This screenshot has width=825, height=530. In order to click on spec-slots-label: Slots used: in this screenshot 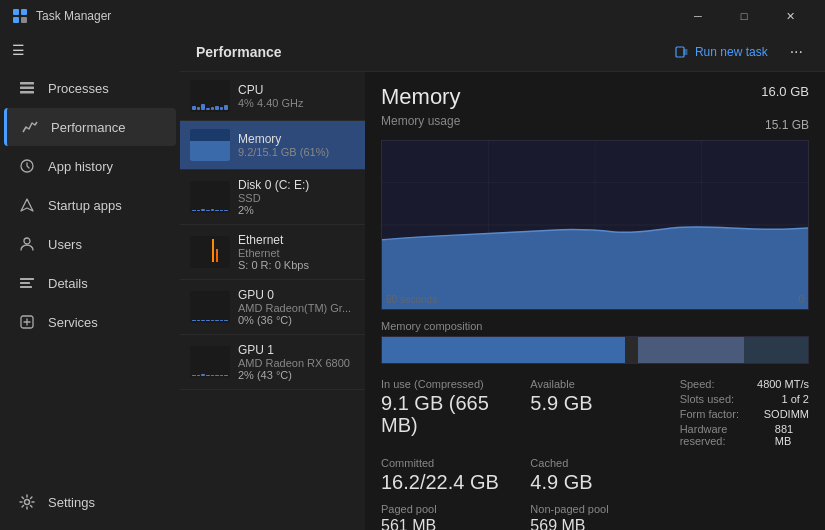, I will do `click(707, 399)`.